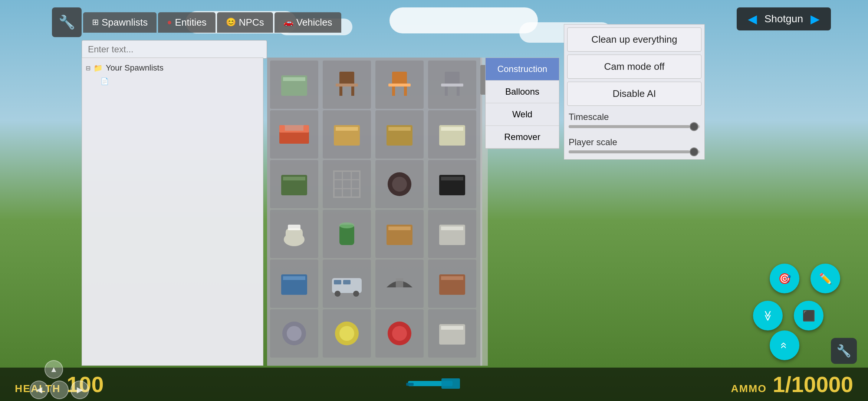 This screenshot has height=401, width=868. Describe the element at coordinates (634, 67) in the screenshot. I see `cam-mode-button: Cam mode off` at that location.